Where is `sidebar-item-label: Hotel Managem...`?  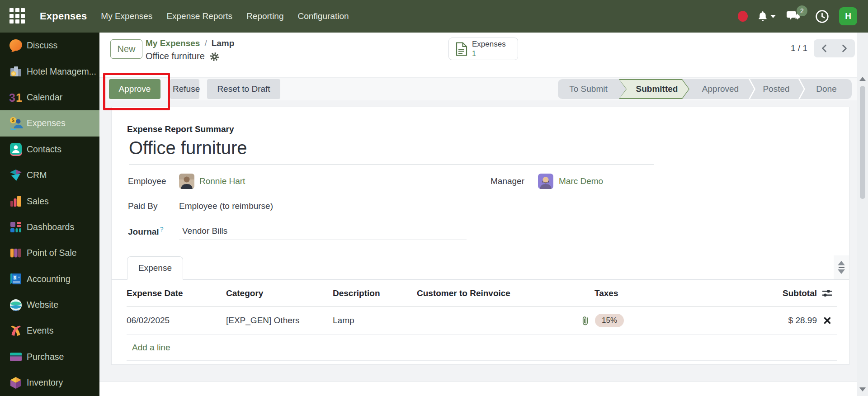 sidebar-item-label: Hotel Managem... is located at coordinates (61, 71).